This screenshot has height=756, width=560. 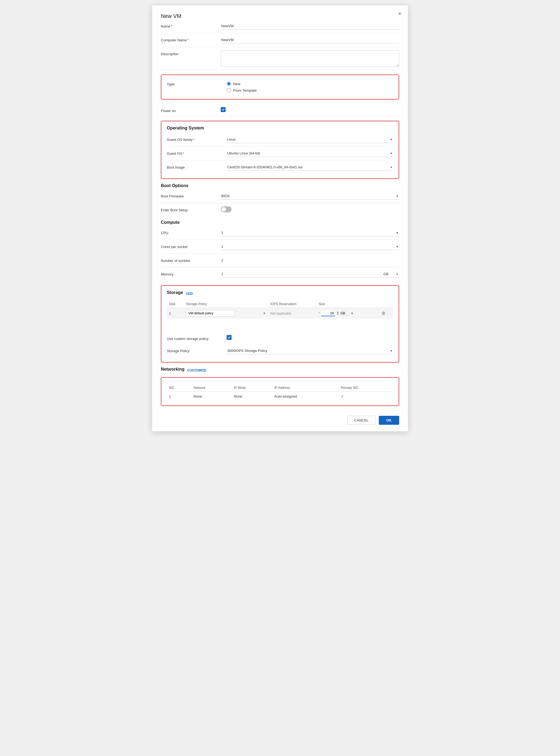 What do you see at coordinates (280, 26) in the screenshot?
I see `name-row: Name*` at bounding box center [280, 26].